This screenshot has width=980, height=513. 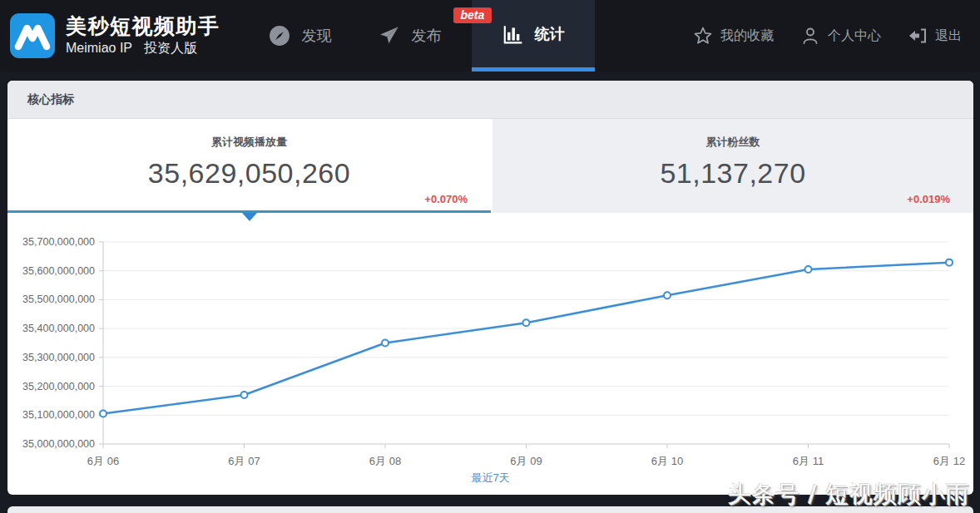 I want to click on user-icon, so click(x=810, y=36).